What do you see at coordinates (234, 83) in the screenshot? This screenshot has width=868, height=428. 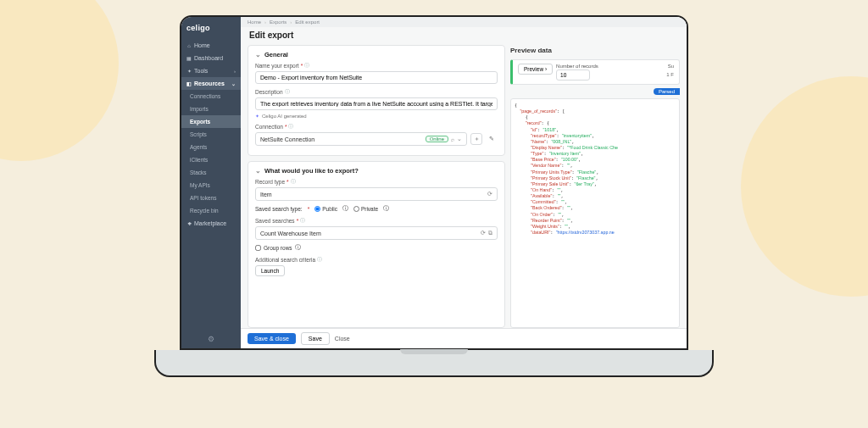 I see `chevron-icon: ⌄` at bounding box center [234, 83].